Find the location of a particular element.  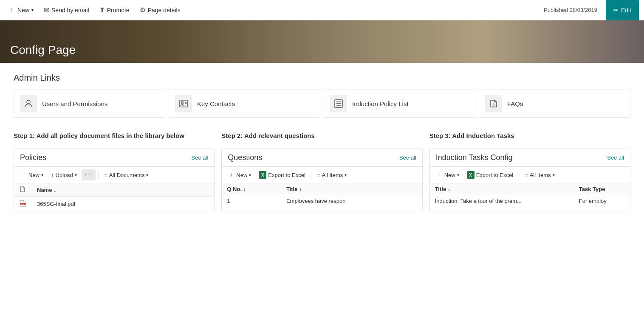

policies-panel: Policies See all ＋ New ▾ ↑ Upload ▾ ··· is located at coordinates (114, 180).